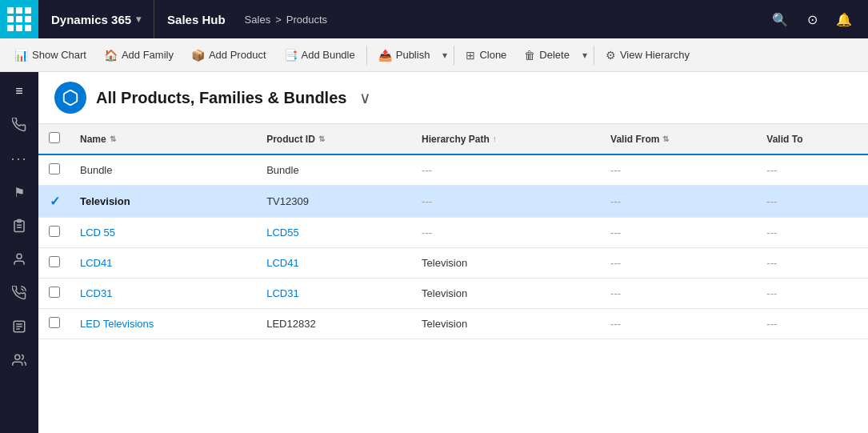  Describe the element at coordinates (813, 139) in the screenshot. I see `header-valid-to: Valid To` at that location.